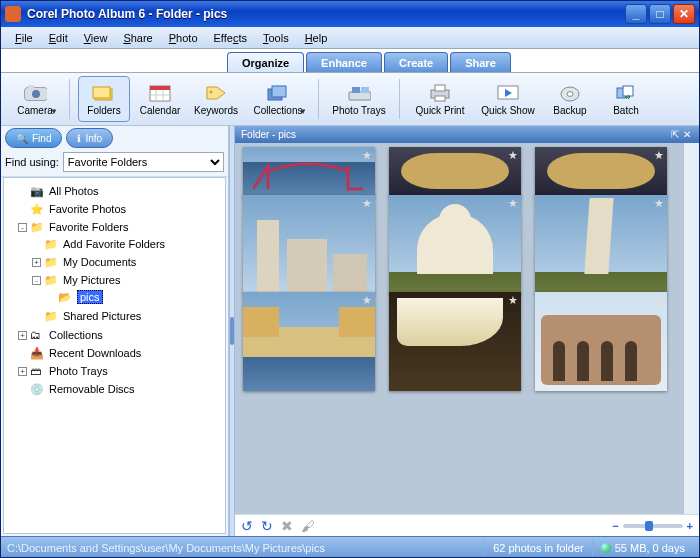 Image resolution: width=700 pixels, height=558 pixels. Describe the element at coordinates (308, 526) in the screenshot. I see `paint-button: 🖌` at that location.